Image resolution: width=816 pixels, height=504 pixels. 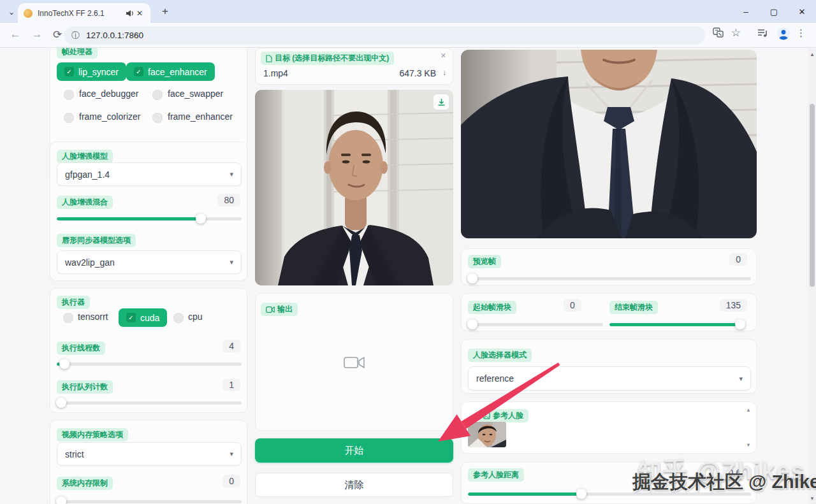 I want to click on preview-image, so click(x=609, y=144).